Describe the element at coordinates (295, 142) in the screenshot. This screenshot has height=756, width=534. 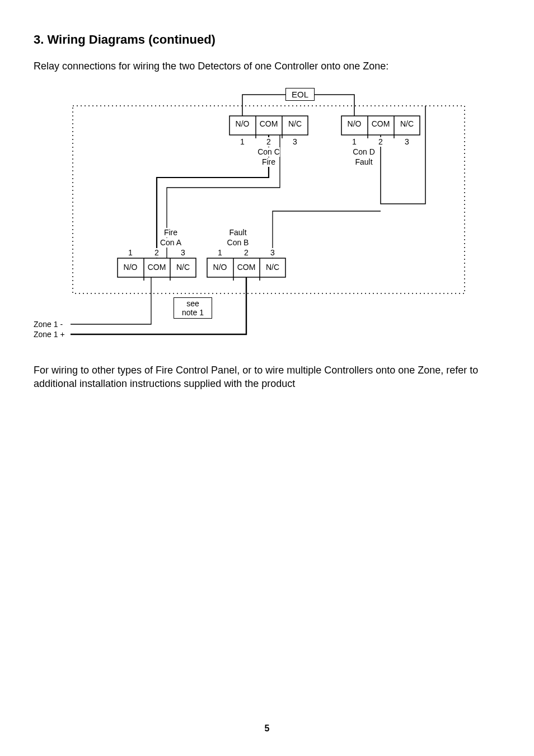
I see `relay-conC-term-3: 3` at that location.